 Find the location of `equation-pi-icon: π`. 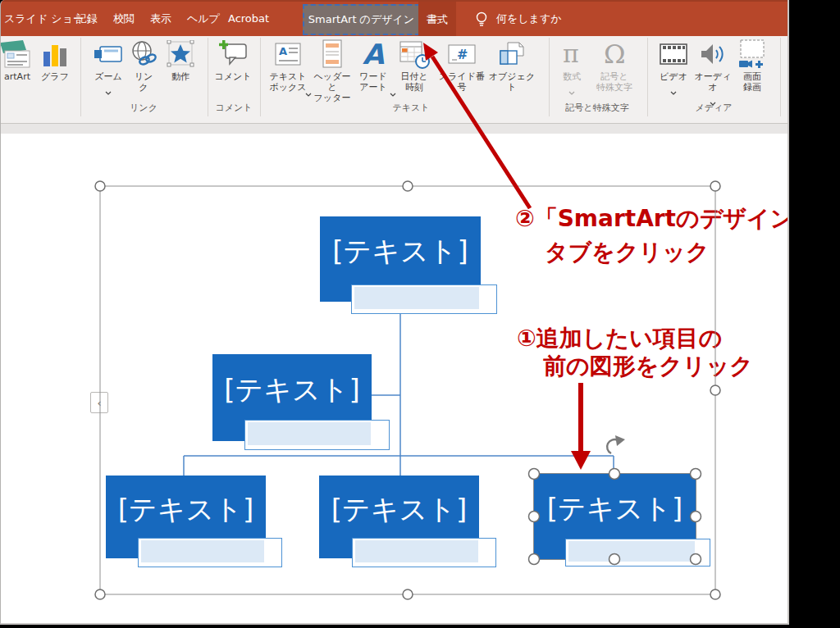

equation-pi-icon: π is located at coordinates (572, 54).